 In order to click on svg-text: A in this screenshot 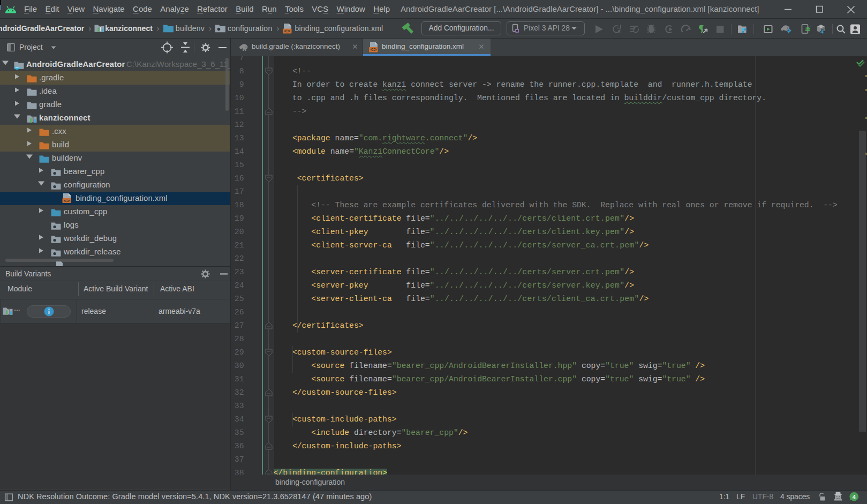, I will do `click(619, 32)`.